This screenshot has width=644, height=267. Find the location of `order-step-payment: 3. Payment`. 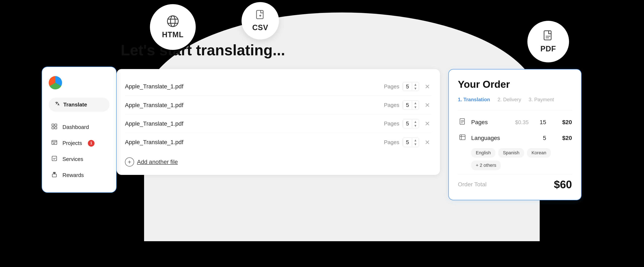

order-step-payment: 3. Payment is located at coordinates (541, 99).